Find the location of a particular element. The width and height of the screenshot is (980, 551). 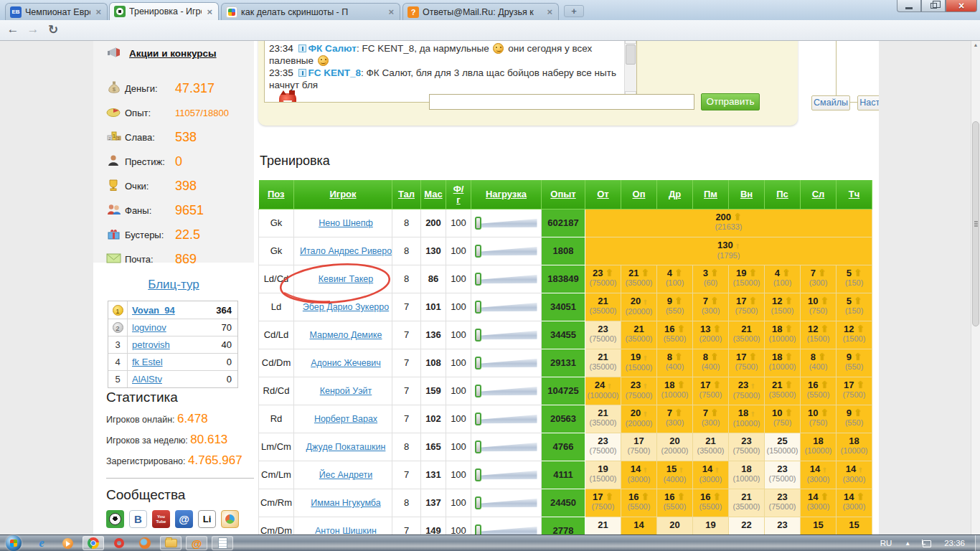

player-link-kevin-taker: Кевинг Такер is located at coordinates (346, 279).